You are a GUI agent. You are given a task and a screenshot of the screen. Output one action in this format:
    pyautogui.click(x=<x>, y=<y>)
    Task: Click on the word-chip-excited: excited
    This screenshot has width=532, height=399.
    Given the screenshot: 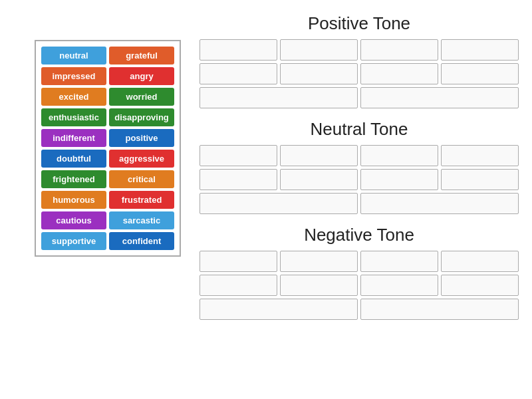 What is the action you would take?
    pyautogui.click(x=74, y=97)
    